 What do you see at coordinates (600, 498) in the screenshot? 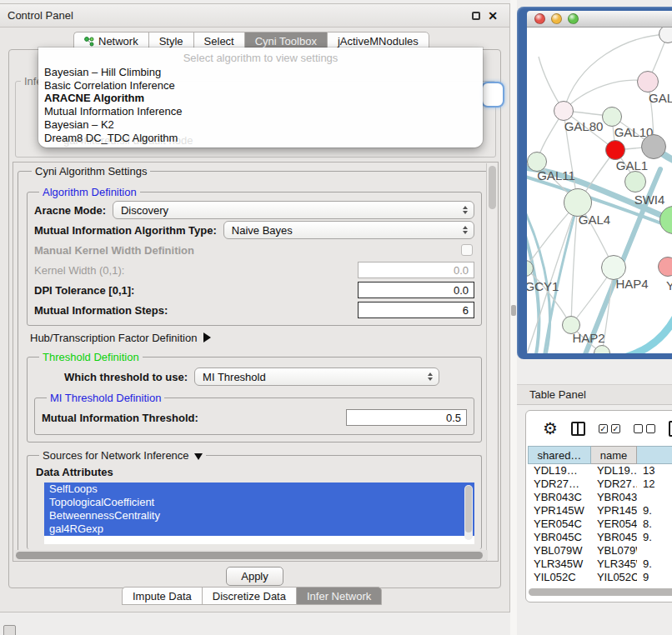
I see `table-row: YBR043CYBR043C` at bounding box center [600, 498].